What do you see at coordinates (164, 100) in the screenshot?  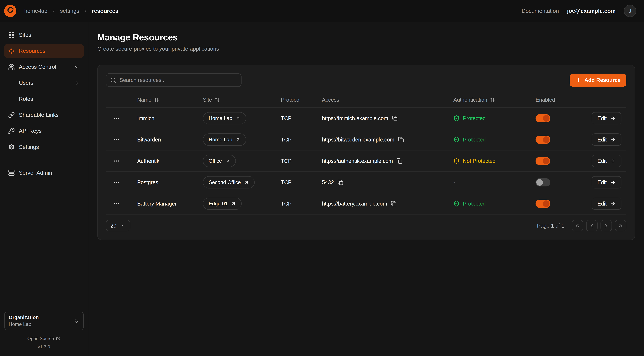 I see `column-header-name: Name` at bounding box center [164, 100].